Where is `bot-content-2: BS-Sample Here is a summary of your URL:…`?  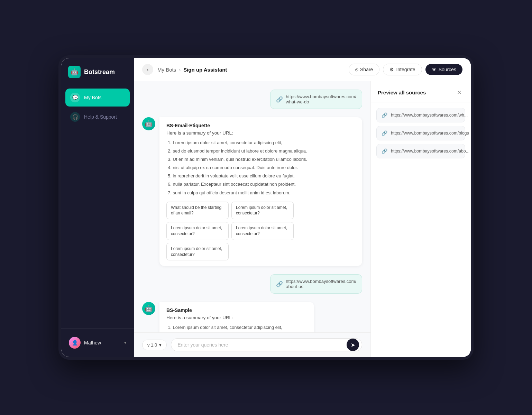
bot-content-2: BS-Sample Here is a summary of your URL:… is located at coordinates (237, 317).